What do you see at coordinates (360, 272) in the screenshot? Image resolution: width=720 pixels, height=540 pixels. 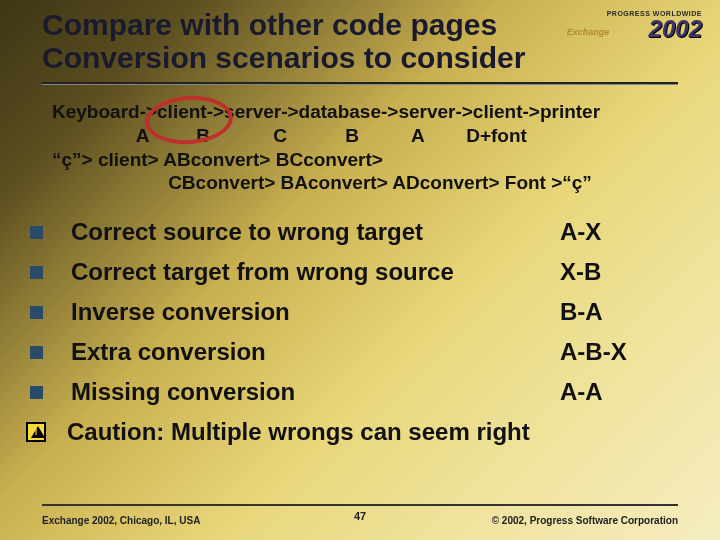 I see `list-item: Correct target from wrong source X-B` at bounding box center [360, 272].